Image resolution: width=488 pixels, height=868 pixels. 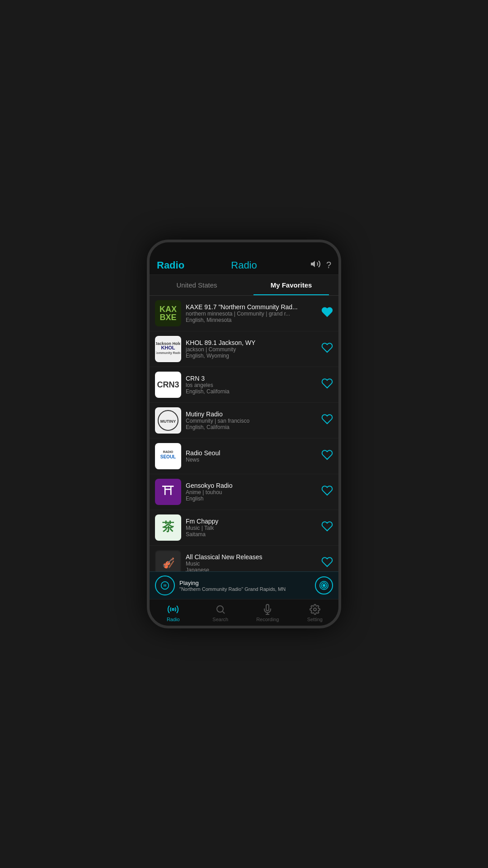 I want to click on radio-nav-icon, so click(x=173, y=609).